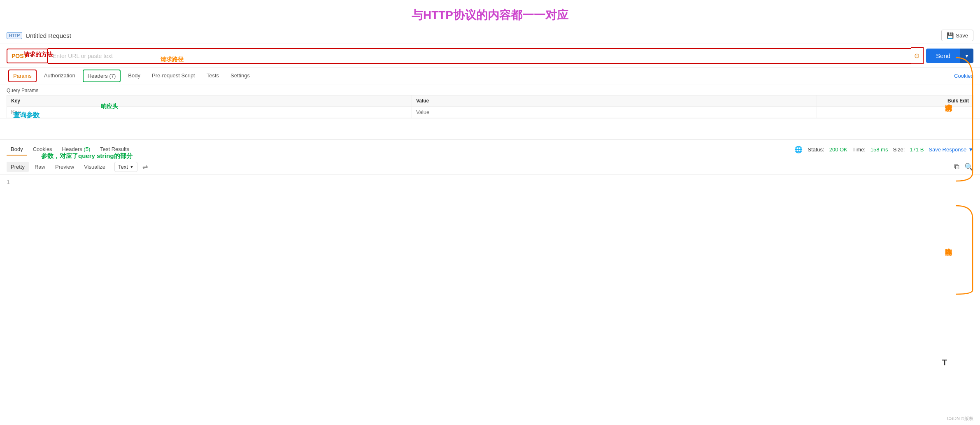 The image size is (980, 425). What do you see at coordinates (490, 35) in the screenshot?
I see `request-header-bar: HTTP Untitled Request 💾 Save` at bounding box center [490, 35].